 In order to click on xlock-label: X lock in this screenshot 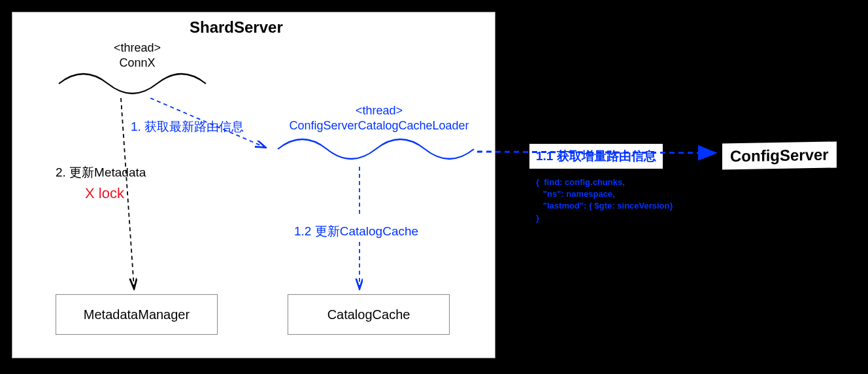, I will do `click(105, 194)`.